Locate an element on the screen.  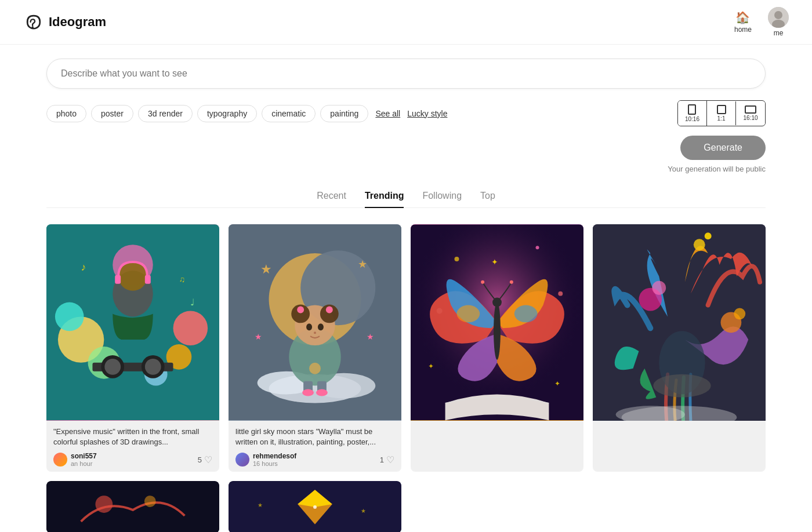
heart-icon-2: ♡ is located at coordinates (390, 460).